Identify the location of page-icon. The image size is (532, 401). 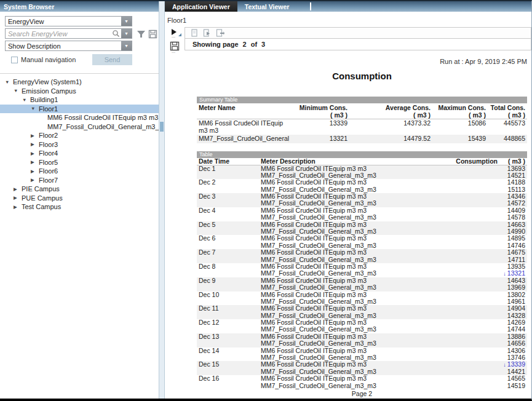
(194, 33).